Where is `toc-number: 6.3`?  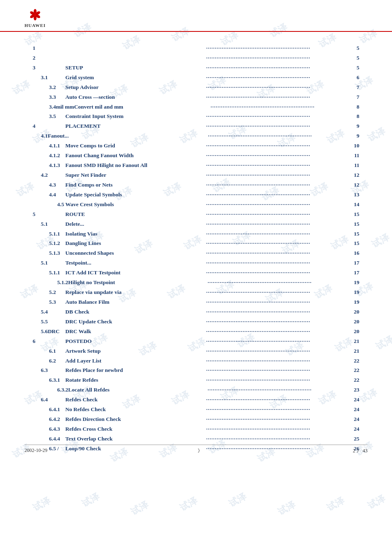 toc-number: 6.3 is located at coordinates (49, 371).